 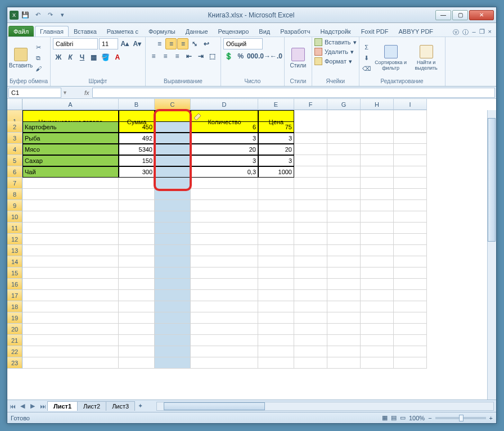 What do you see at coordinates (137, 138) in the screenshot?
I see `cell-B3: 492` at bounding box center [137, 138].